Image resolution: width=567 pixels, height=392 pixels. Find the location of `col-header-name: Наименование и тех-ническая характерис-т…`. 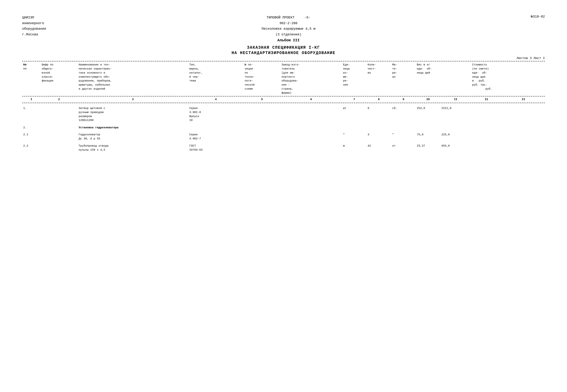

col-header-name: Наименование и тех-ническая характерис-т… is located at coordinates (133, 79).